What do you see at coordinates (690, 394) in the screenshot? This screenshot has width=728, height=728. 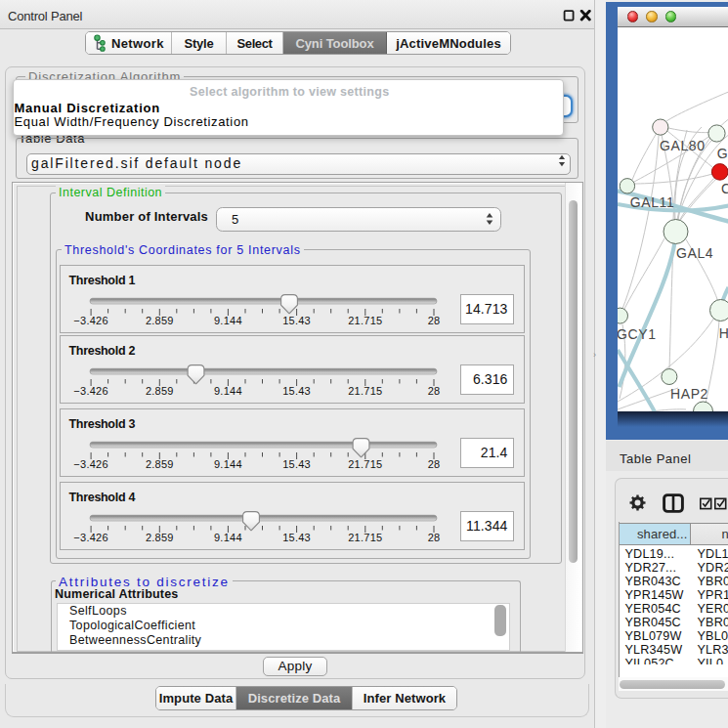 I see `svg-text: HAP2` at bounding box center [690, 394].